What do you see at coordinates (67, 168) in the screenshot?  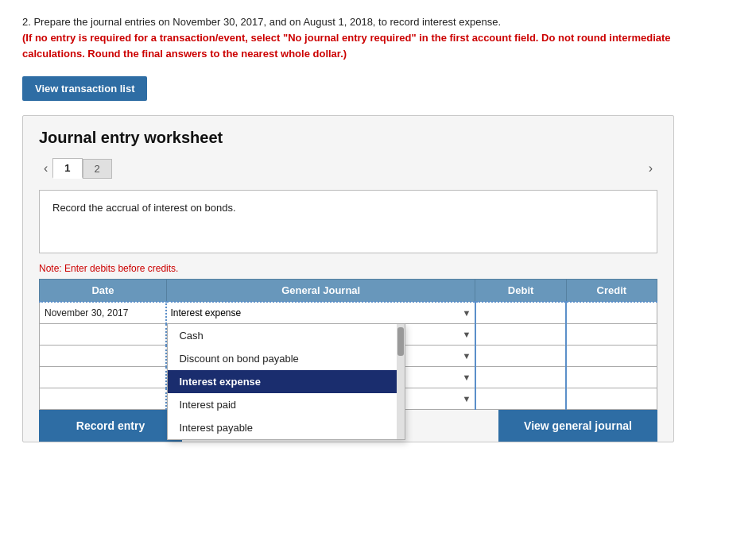 I see `tab-1: 1` at bounding box center [67, 168].